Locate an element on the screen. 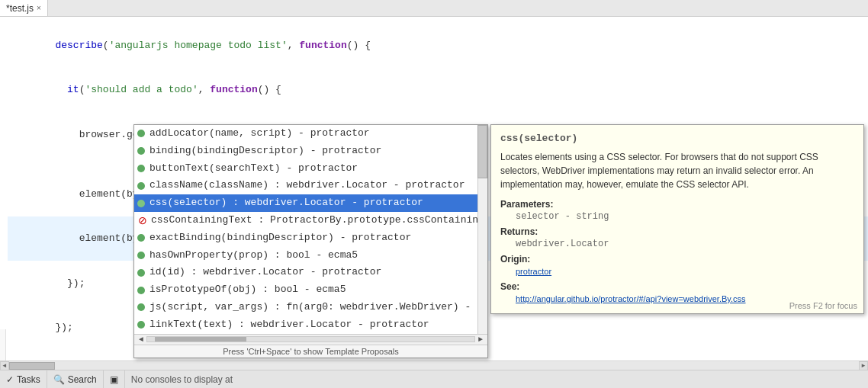  hscroll-left-btn: ◄ is located at coordinates (5, 366).